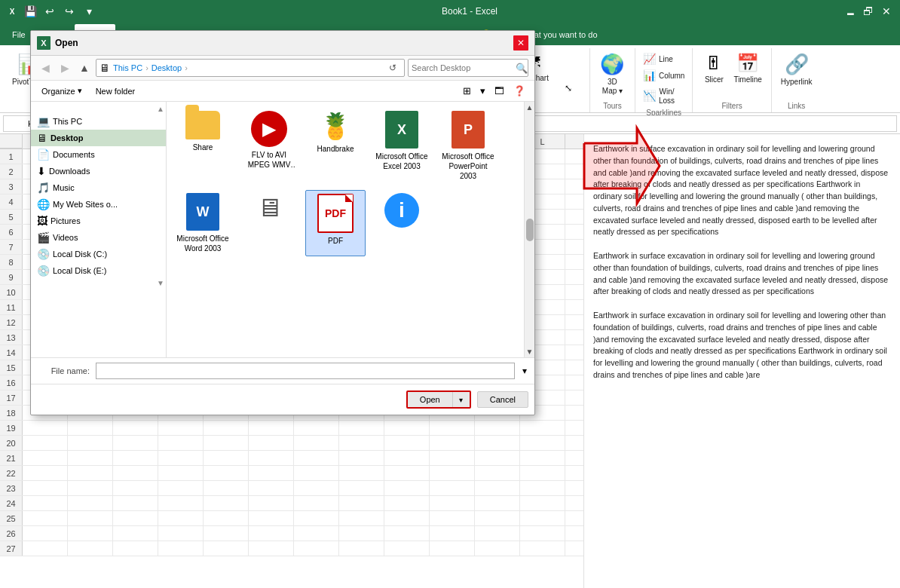 The height and width of the screenshot is (588, 900). What do you see at coordinates (850, 11) in the screenshot?
I see `minimize-btn: 🗕` at bounding box center [850, 11].